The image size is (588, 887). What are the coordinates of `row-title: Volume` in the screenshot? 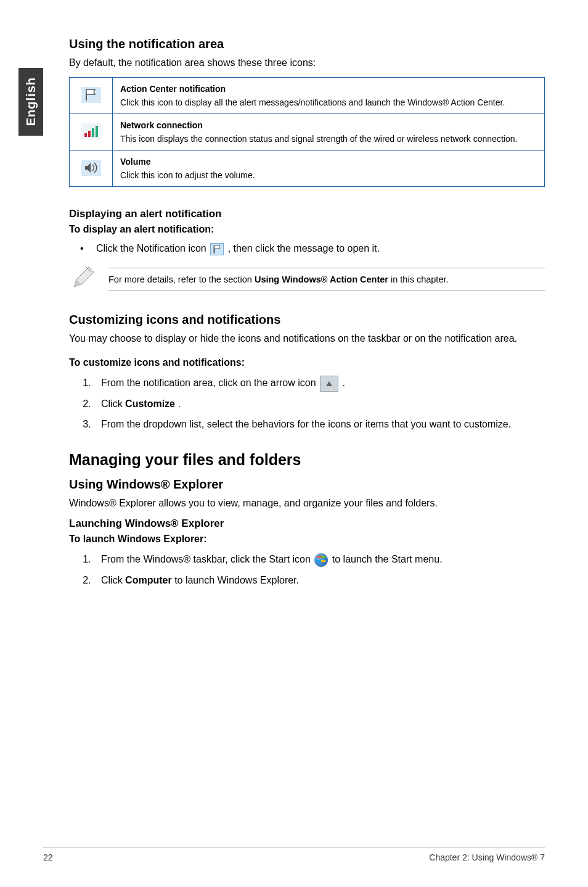 It's located at (329, 162).